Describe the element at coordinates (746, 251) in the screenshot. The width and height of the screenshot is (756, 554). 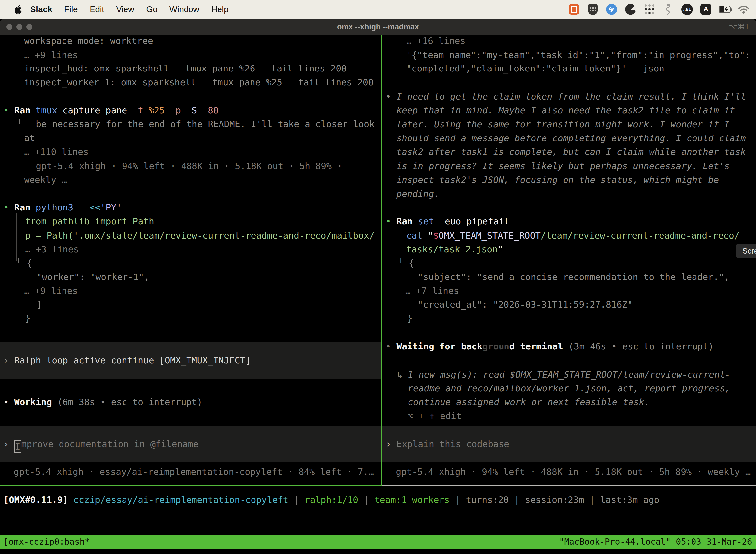
I see `screen-notification-tooltip: Scre` at that location.